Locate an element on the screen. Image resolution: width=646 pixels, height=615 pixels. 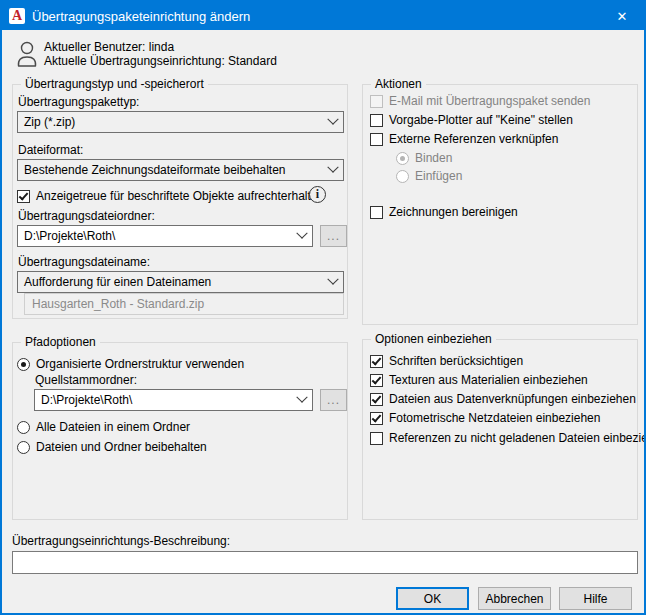
filename-mode-select: Aufforderung für einen Dateinamen is located at coordinates (180, 282).